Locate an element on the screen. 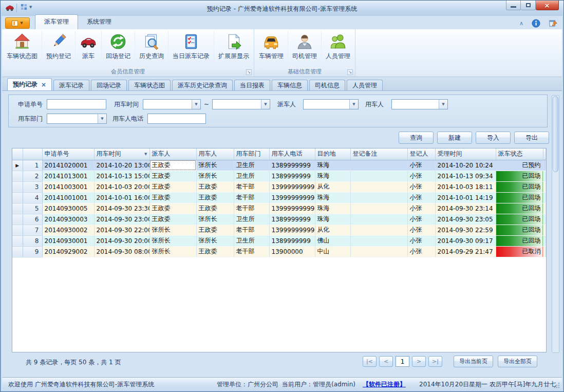 This screenshot has width=564, height=392. ribbon-button-vehicle-manage: 车辆管理 is located at coordinates (271, 49).